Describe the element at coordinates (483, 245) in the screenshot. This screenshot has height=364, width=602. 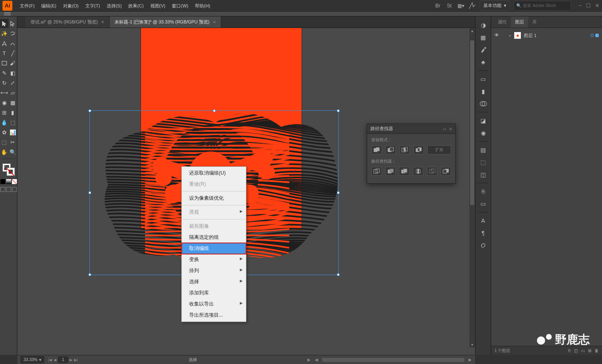
I see `opentype-panel-icon: O` at that location.